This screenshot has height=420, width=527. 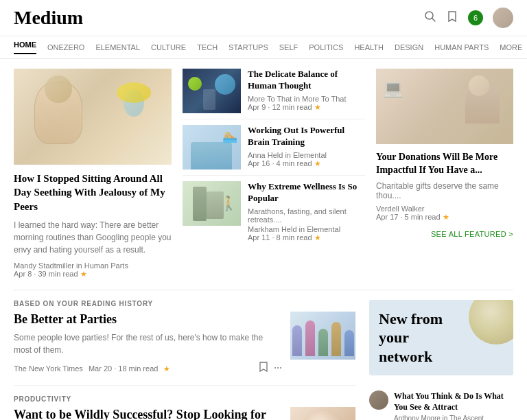 I want to click on featured-item-3-desc: Marathons, fasting, and silent retreats.…, so click(x=306, y=215).